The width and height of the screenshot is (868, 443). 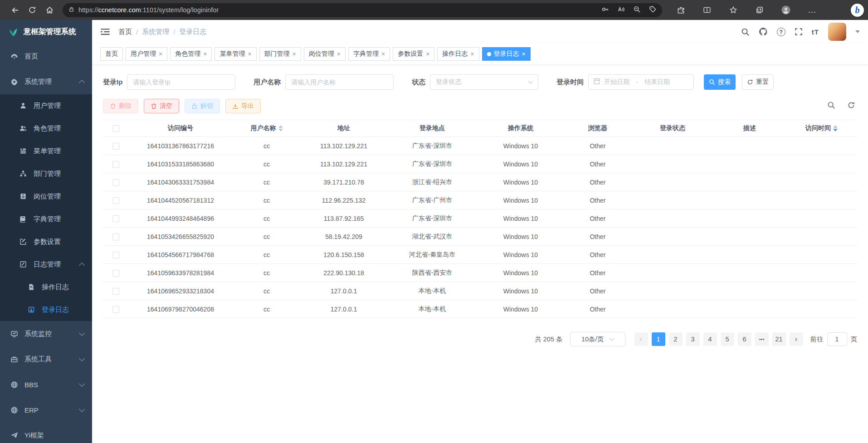 What do you see at coordinates (112, 54) in the screenshot?
I see `tab-home: 首页` at bounding box center [112, 54].